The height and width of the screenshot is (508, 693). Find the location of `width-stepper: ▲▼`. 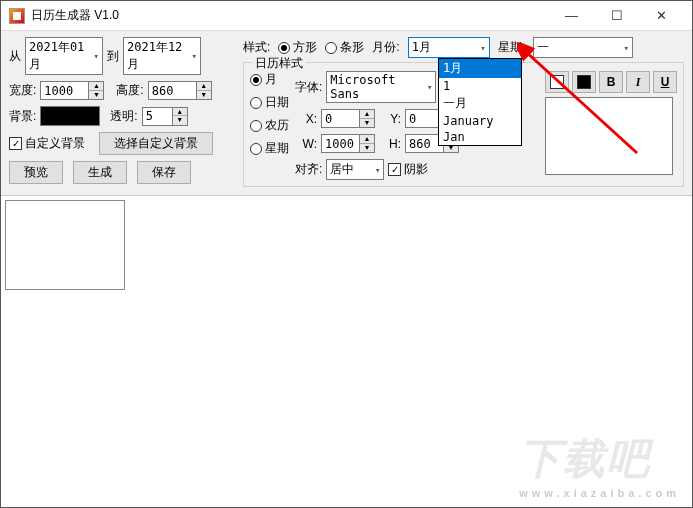

width-stepper: ▲▼ is located at coordinates (72, 90).